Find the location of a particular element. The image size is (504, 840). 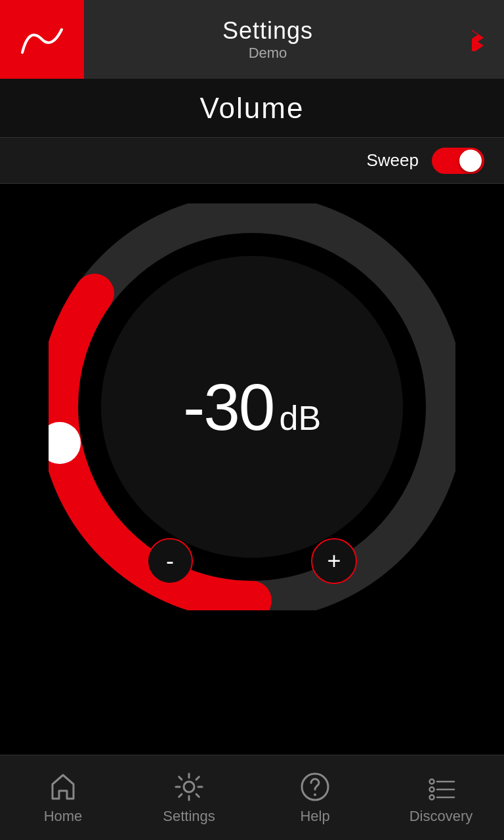

nav-item-discovery: Discovery is located at coordinates (441, 798).